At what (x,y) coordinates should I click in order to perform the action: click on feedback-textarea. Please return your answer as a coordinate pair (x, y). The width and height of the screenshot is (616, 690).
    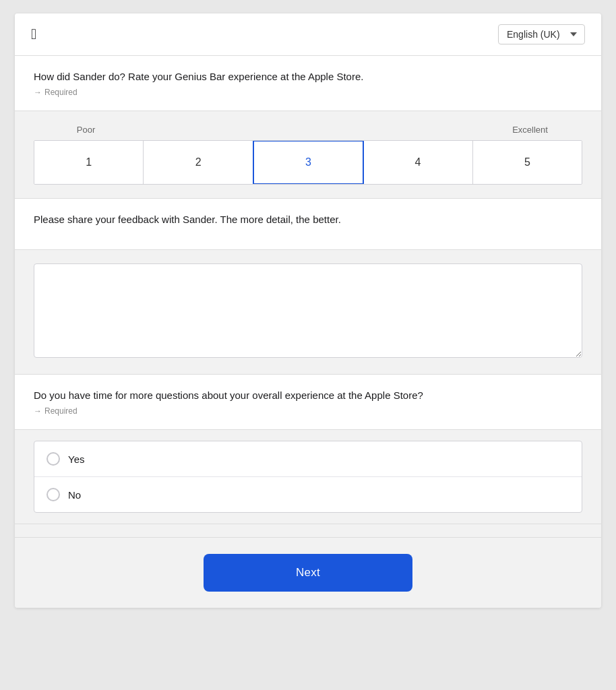
    Looking at the image, I should click on (308, 311).